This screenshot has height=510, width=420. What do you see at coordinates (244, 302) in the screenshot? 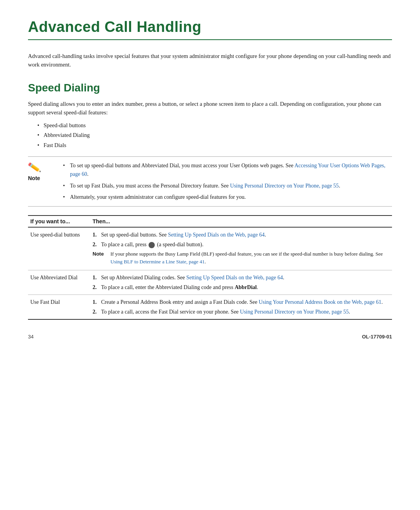
I see `step-text: Create a Personal Address Book entry and…` at bounding box center [244, 302].